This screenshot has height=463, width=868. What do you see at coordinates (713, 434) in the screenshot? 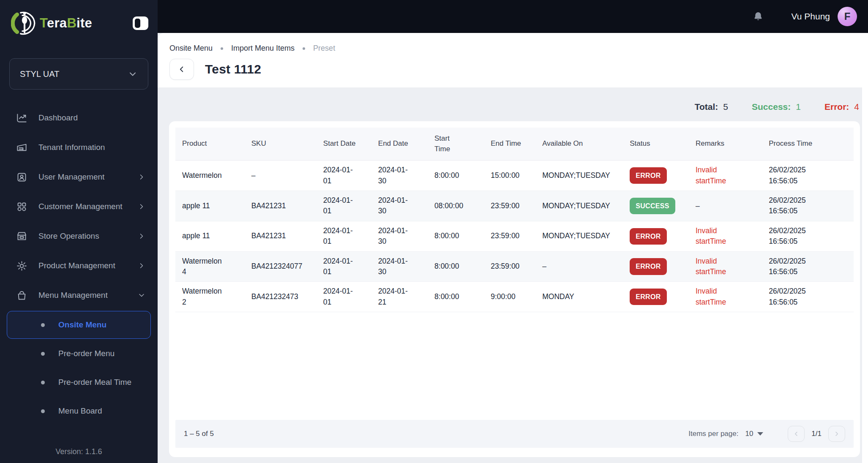
I see `items-per-page-label: Items per page:` at bounding box center [713, 434].